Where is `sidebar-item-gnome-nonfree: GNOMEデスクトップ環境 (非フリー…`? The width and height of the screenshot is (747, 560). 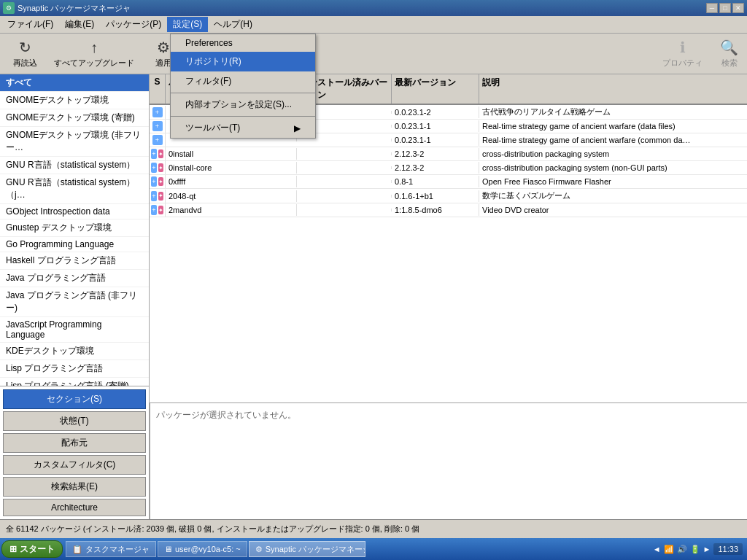
sidebar-item-gnome-nonfree: GNOMEデスクトップ環境 (非フリー… is located at coordinates (74, 141).